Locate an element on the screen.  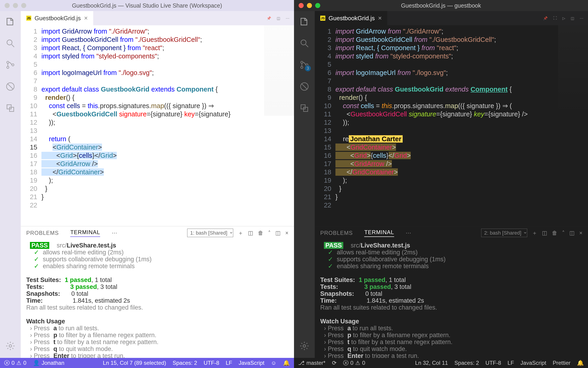
status-user: 👤 Jonathan is located at coordinates (49, 363).